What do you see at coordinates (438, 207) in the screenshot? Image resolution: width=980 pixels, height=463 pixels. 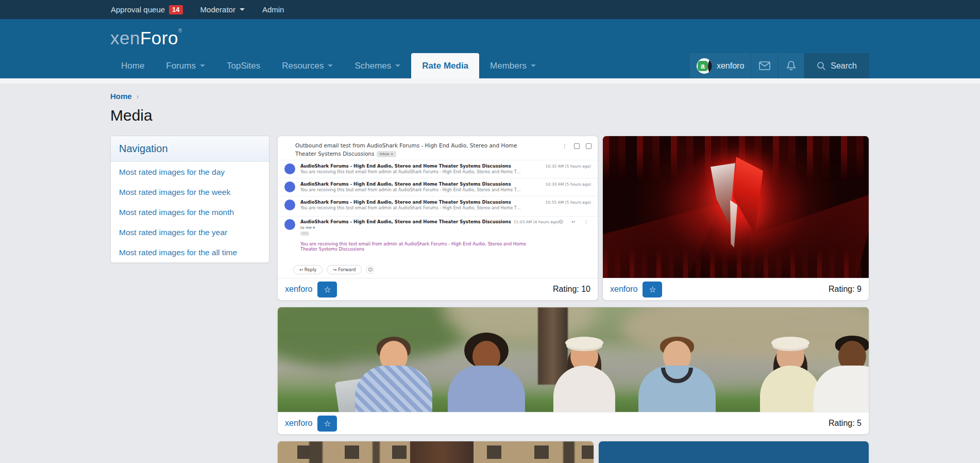 I see `media-thumbnail-email: Outbound email test from AudioShark Foru…` at bounding box center [438, 207].